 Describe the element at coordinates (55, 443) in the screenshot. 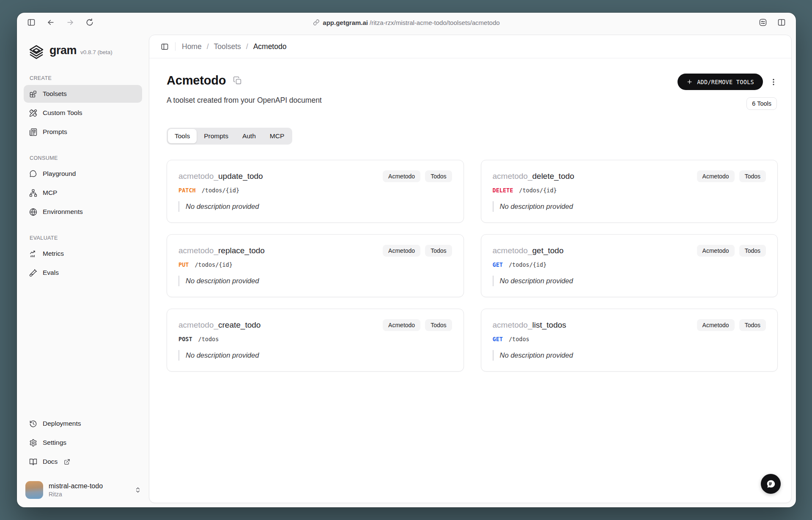

I see `sidebar-item-label: Settings` at that location.